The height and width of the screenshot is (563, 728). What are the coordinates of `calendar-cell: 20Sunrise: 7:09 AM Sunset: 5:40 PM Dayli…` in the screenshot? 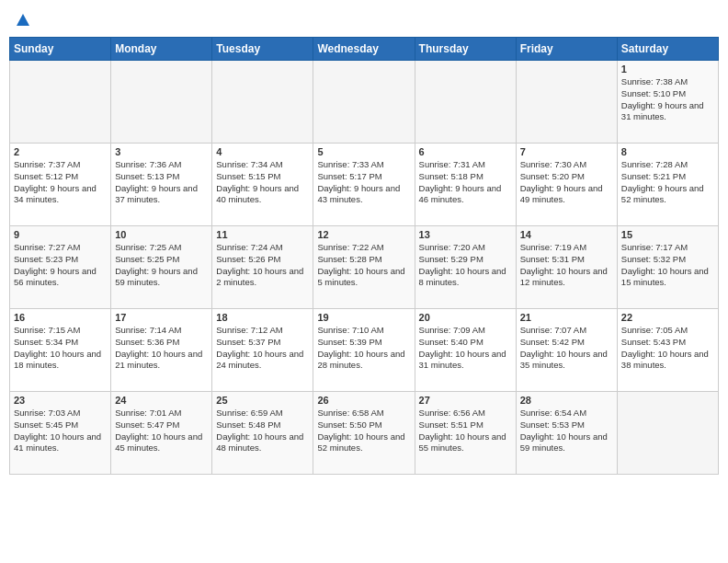 It's located at (465, 350).